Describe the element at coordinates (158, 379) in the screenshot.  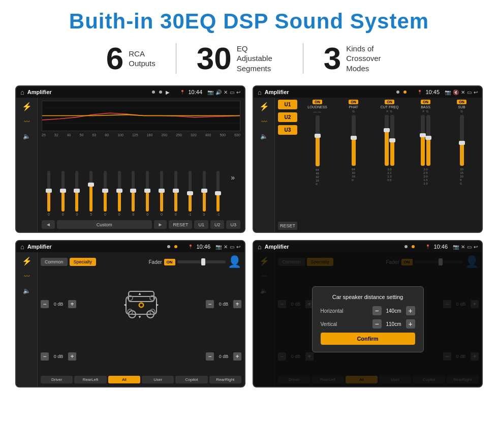
I see `fader-user-btn: User` at that location.